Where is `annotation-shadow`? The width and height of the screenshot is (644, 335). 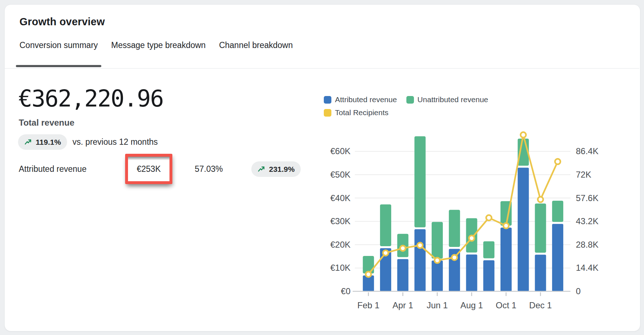 annotation-shadow is located at coordinates (149, 158).